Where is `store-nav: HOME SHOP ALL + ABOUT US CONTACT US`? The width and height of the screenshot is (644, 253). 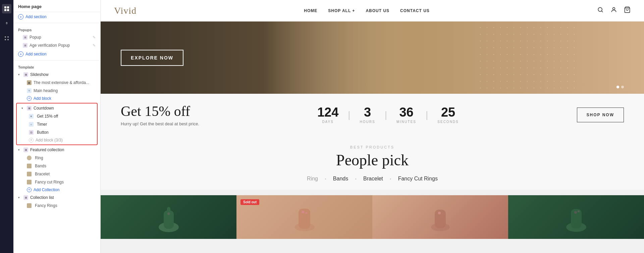
store-nav: HOME SHOP ALL + ABOUT US CONTACT US is located at coordinates (367, 11).